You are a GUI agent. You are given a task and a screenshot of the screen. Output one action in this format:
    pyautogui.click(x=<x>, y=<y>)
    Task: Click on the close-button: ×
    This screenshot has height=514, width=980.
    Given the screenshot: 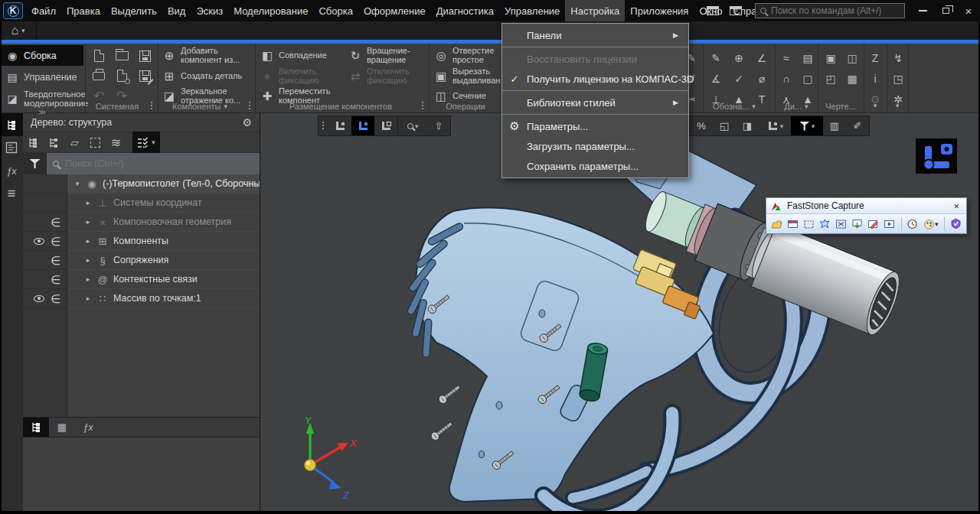 What is the action you would take?
    pyautogui.click(x=969, y=11)
    